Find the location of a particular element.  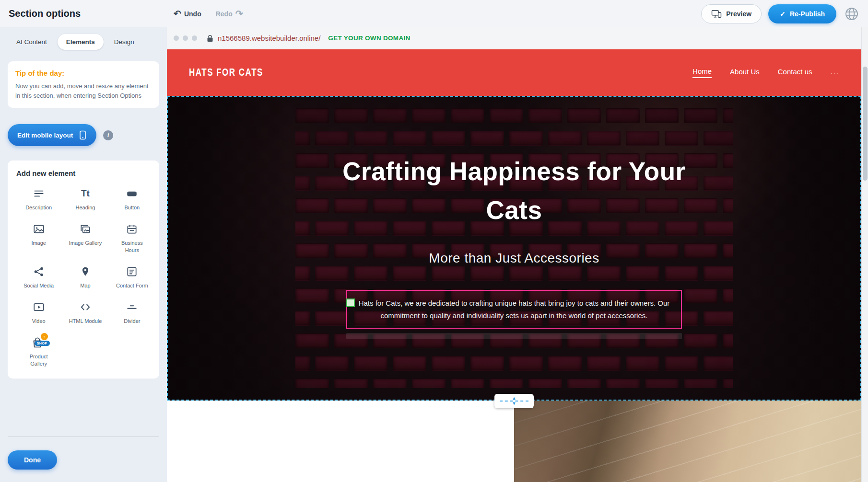

republish-label: Re-Publish is located at coordinates (808, 14).